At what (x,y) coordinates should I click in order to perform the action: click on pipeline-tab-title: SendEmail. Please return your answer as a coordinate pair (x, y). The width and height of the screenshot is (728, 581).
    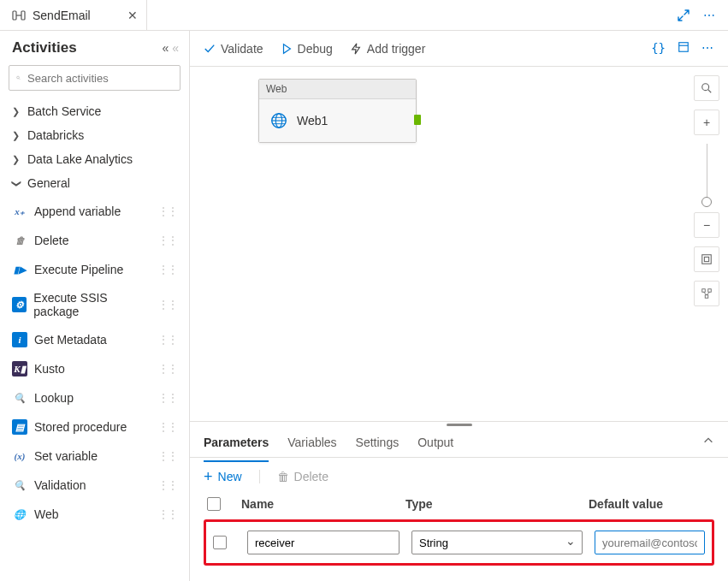
    Looking at the image, I should click on (62, 15).